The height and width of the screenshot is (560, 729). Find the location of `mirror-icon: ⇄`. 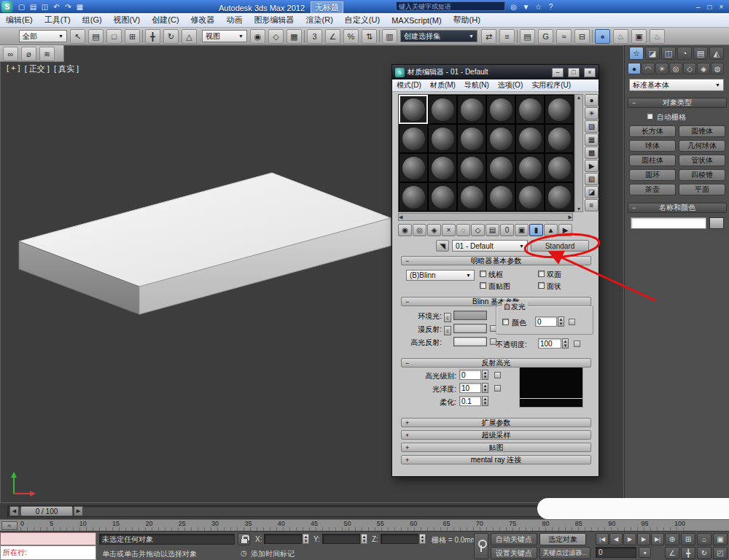

mirror-icon: ⇄ is located at coordinates (488, 36).